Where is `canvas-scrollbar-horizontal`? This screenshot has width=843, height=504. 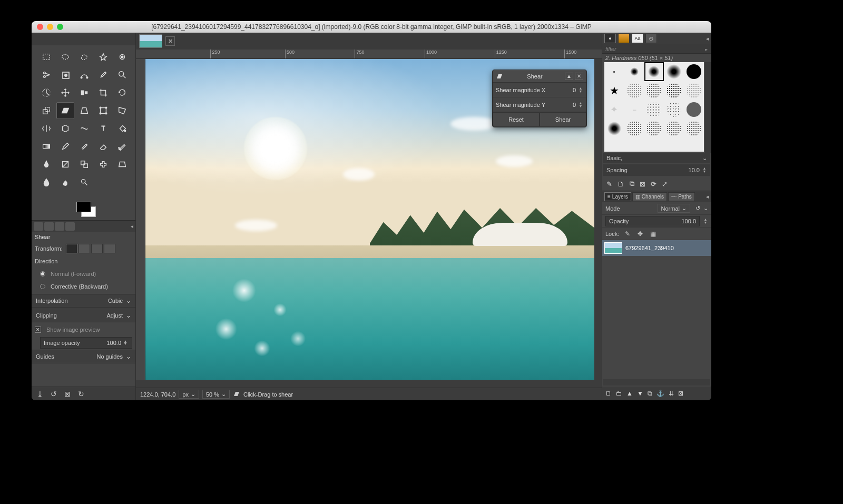 canvas-scrollbar-horizontal is located at coordinates (369, 384).